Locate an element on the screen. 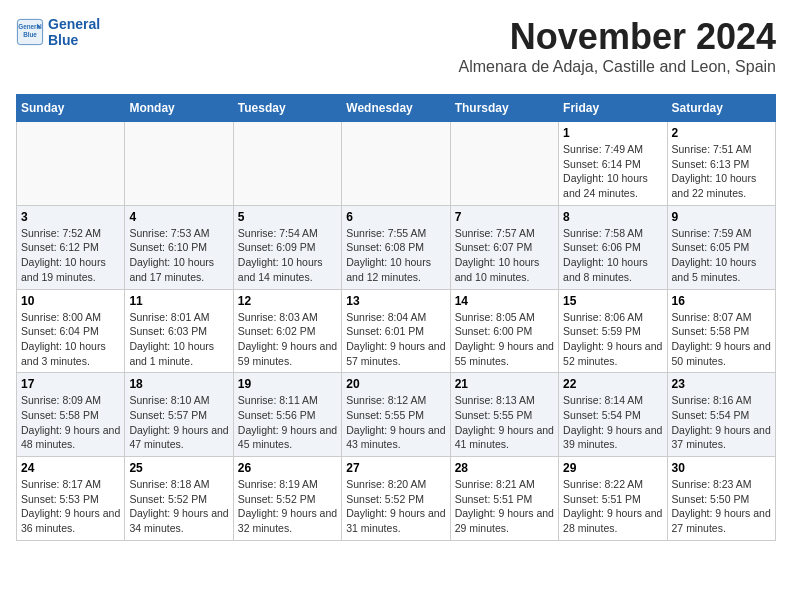 The width and height of the screenshot is (792, 612). day-info: Sunrise: 7:54 AMSunset: 6:09 PMDaylight:… is located at coordinates (288, 256).